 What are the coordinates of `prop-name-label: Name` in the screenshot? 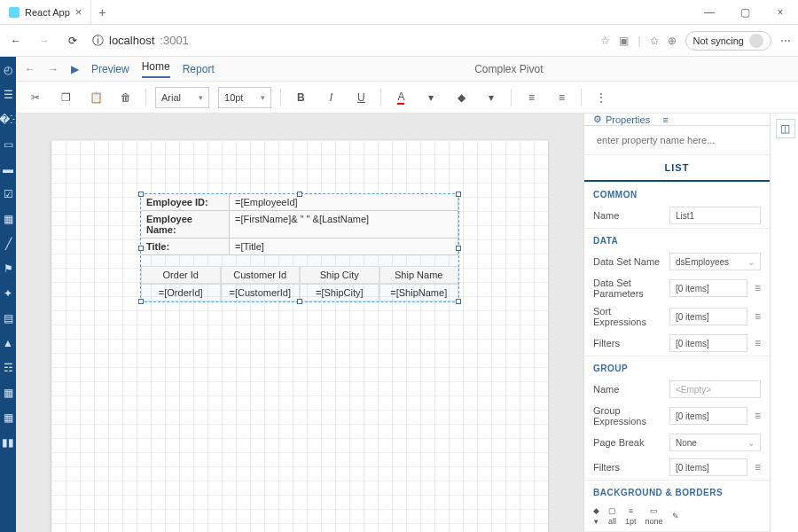 It's located at (628, 215).